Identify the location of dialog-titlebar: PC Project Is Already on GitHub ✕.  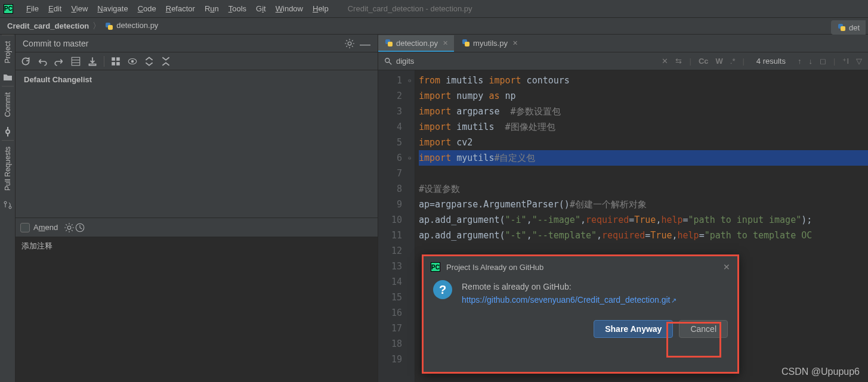
(580, 267).